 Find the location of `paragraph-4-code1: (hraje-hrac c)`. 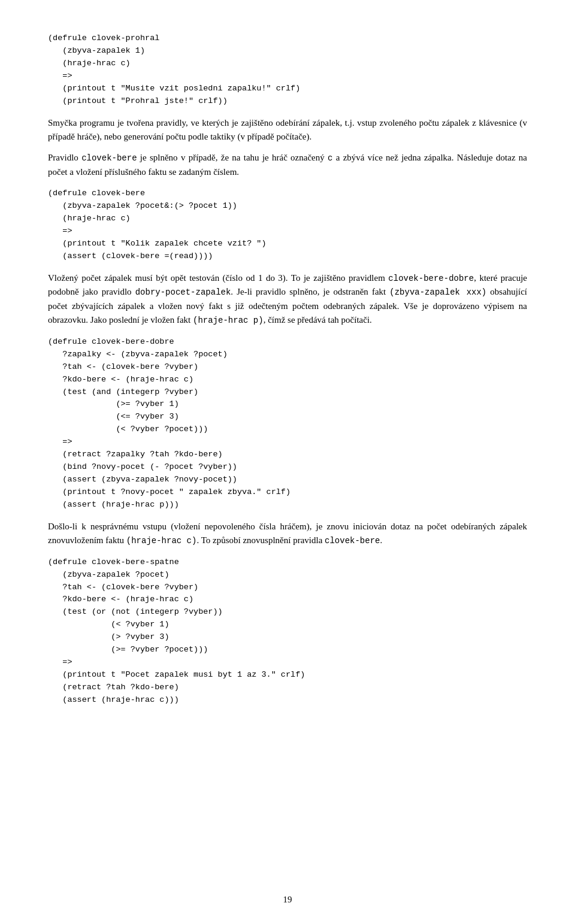

paragraph-4-code1: (hraje-hrac c) is located at coordinates (162, 541).